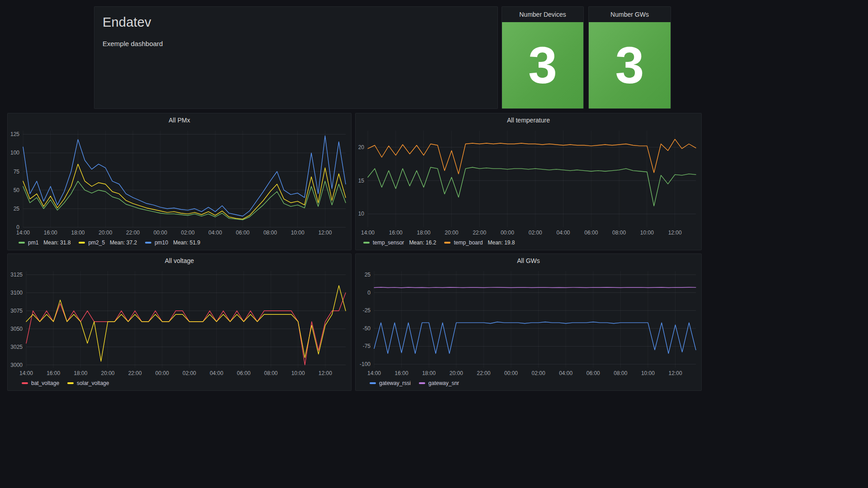 This screenshot has height=488, width=868. What do you see at coordinates (389, 243) in the screenshot?
I see `series-name: temp_sensor` at bounding box center [389, 243].